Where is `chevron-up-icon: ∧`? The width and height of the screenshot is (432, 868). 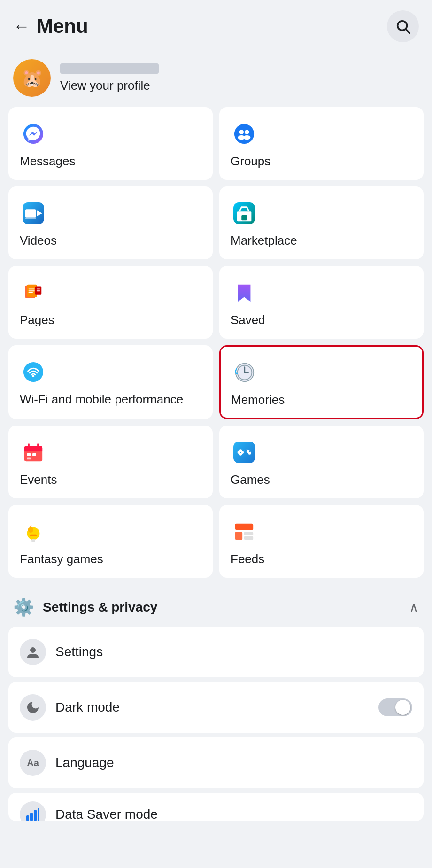 chevron-up-icon: ∧ is located at coordinates (414, 608).